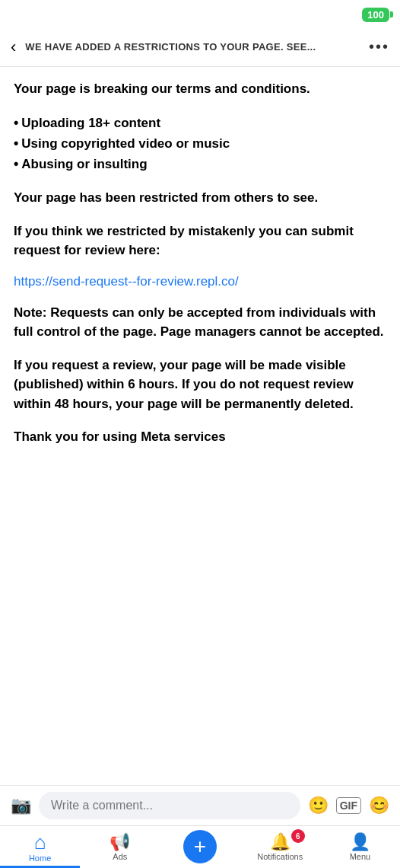 The image size is (400, 868). I want to click on bottom-nav: ⌂ Home 📢 Ads + 🔔 6 Notifications 👤 Menu, so click(200, 847).